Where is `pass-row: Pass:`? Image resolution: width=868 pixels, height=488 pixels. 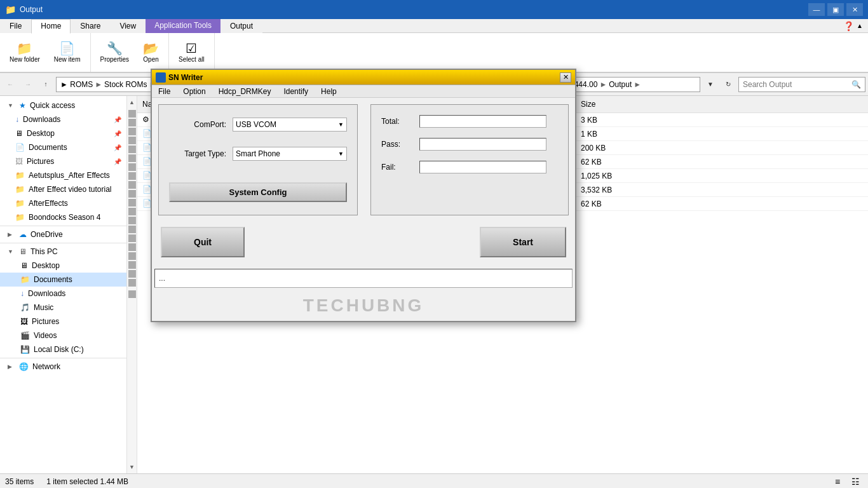 pass-row: Pass: is located at coordinates (470, 144).